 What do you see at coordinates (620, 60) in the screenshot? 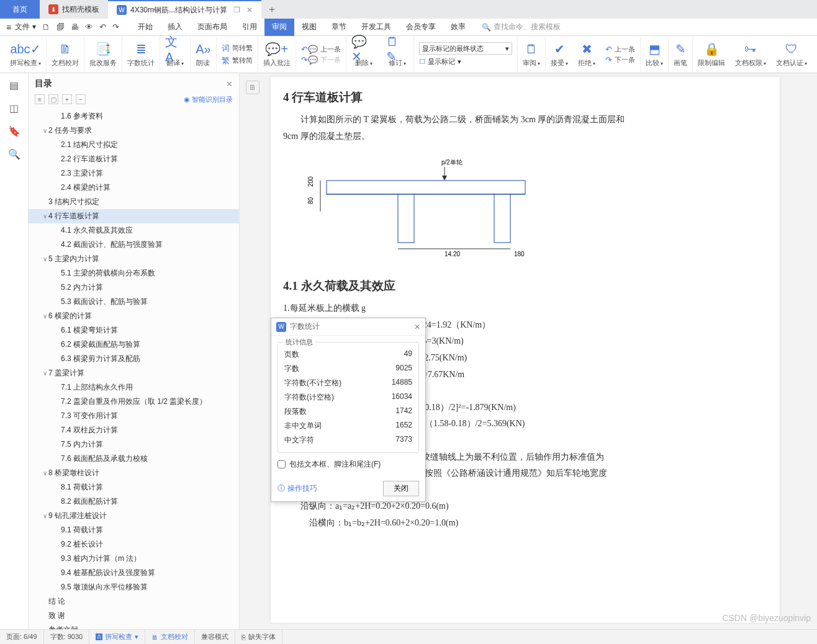
I see `next-change-button: ↷下一条` at bounding box center [620, 60].